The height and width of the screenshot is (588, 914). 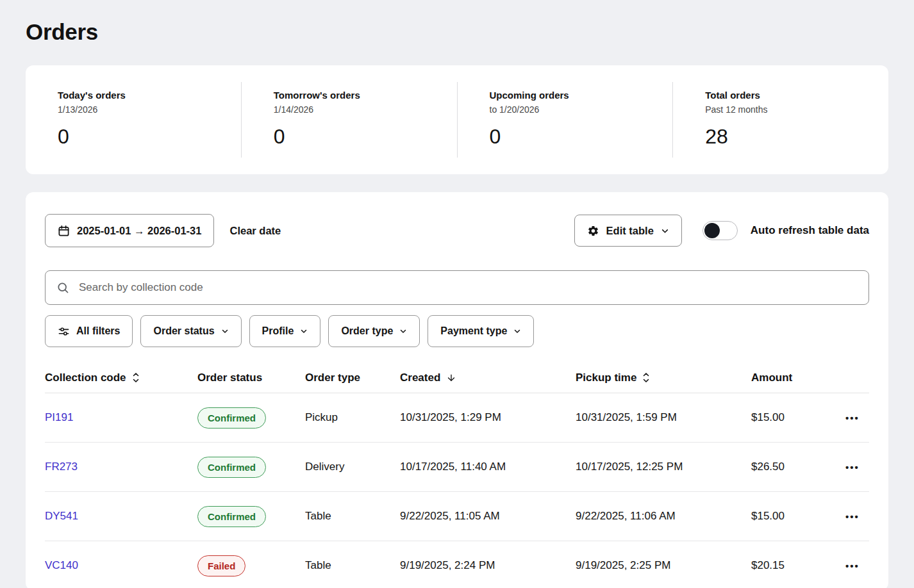 I want to click on pickup-time-cell: 9/22/2025, 11:06 AM, so click(x=663, y=516).